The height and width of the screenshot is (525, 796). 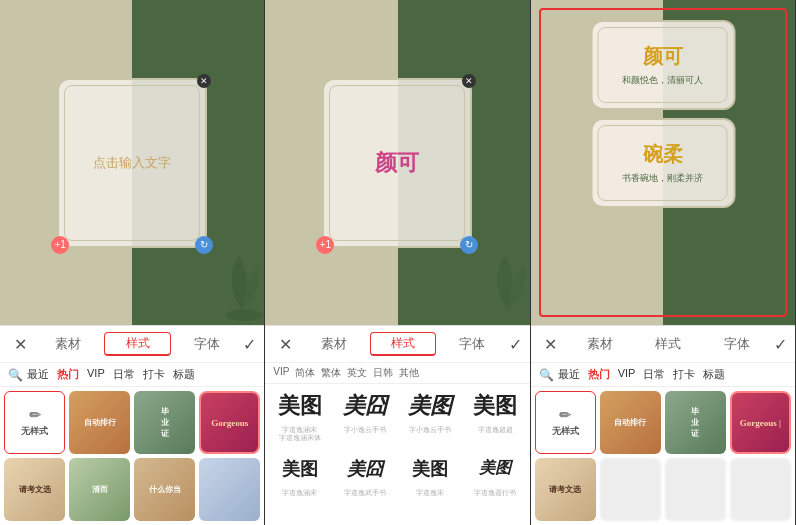 I want to click on card-text-yanke: 颜可, so click(x=397, y=163).